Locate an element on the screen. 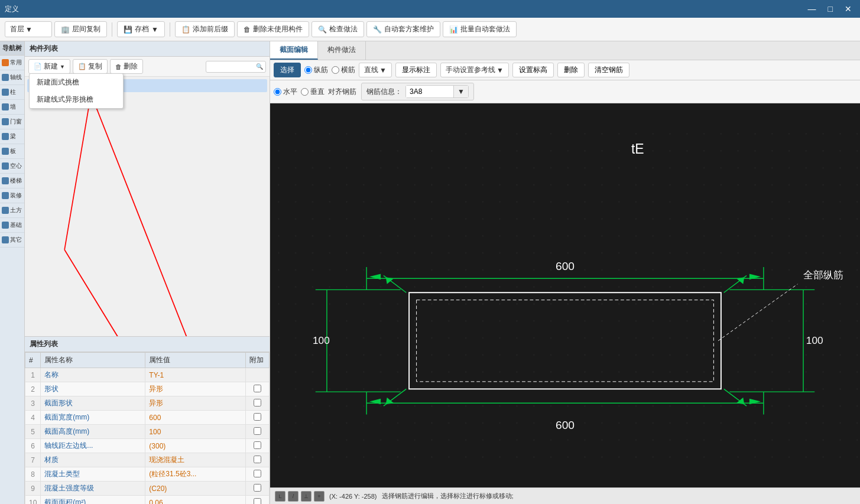  sidebar-item-wall: 墙 is located at coordinates (12, 108).